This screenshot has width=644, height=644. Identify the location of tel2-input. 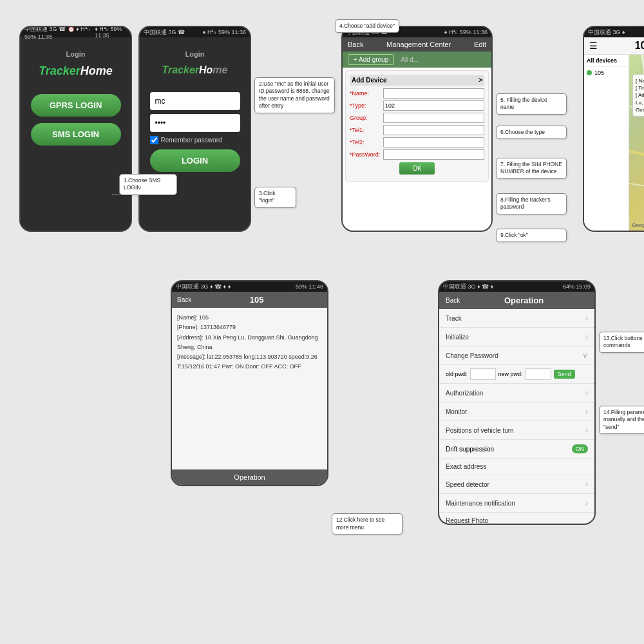
(434, 142).